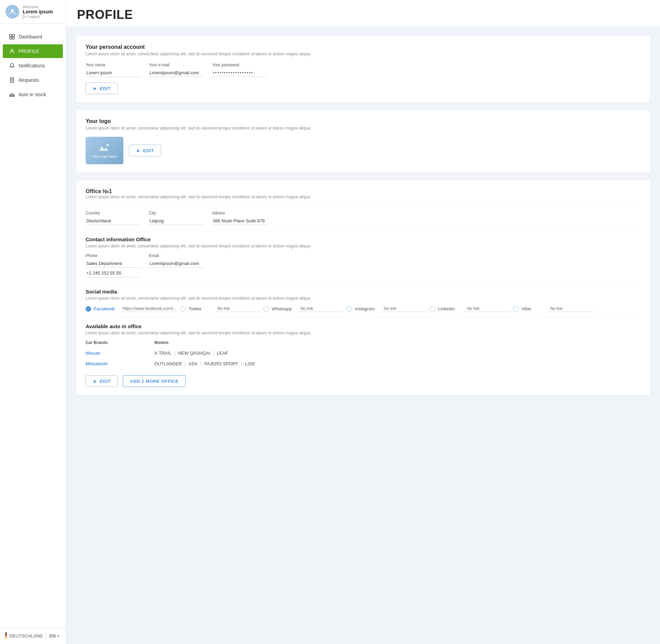 The width and height of the screenshot is (660, 644). Describe the element at coordinates (450, 309) in the screenshot. I see `linkedin-label: LinkedIn` at that location.